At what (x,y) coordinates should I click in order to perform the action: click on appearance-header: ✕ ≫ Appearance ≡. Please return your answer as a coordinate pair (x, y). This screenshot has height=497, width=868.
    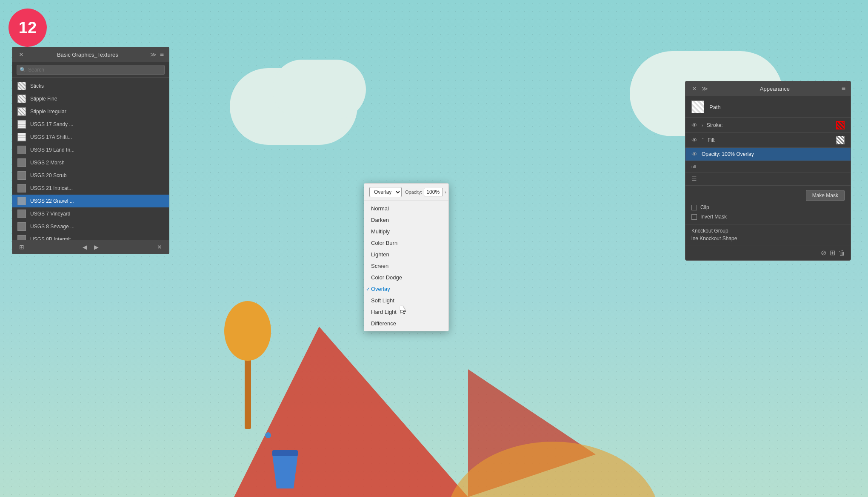
    Looking at the image, I should click on (768, 89).